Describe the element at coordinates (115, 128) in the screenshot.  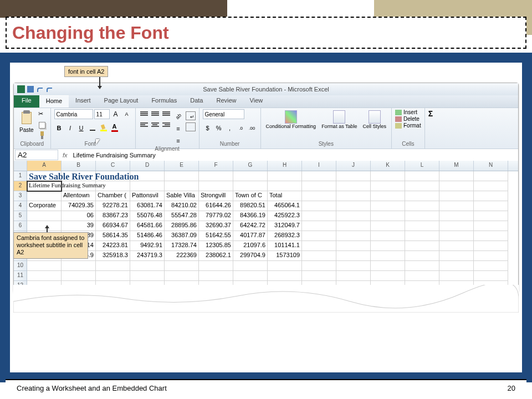
I see `font-color-button` at that location.